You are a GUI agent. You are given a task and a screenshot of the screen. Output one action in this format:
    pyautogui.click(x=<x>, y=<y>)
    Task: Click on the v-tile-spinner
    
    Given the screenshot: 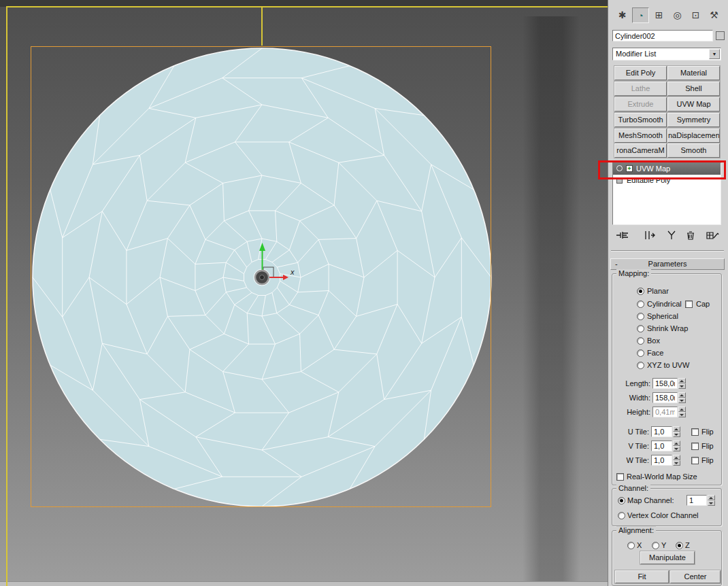 What is the action you would take?
    pyautogui.click(x=676, y=446)
    